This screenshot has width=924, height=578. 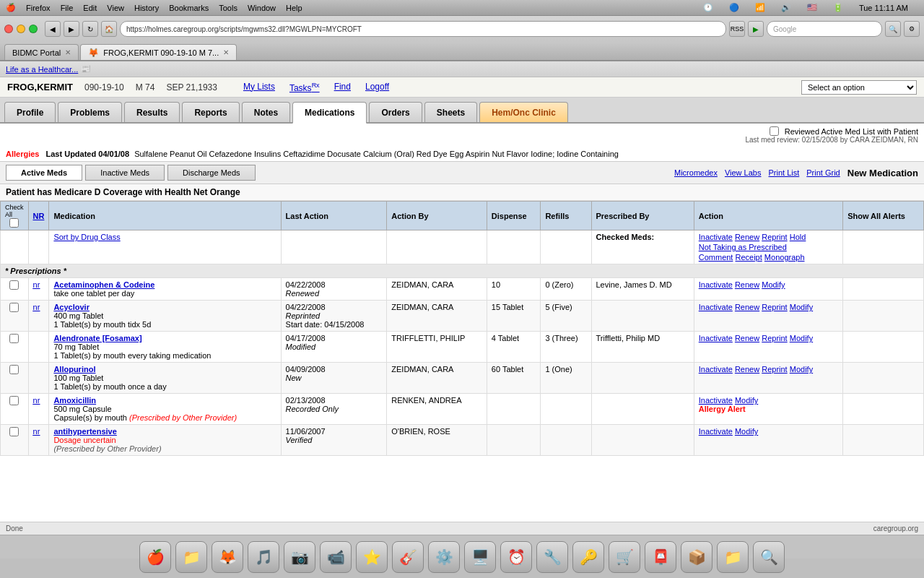 What do you see at coordinates (30, 112) in the screenshot?
I see `tab-profile: Profile` at bounding box center [30, 112].